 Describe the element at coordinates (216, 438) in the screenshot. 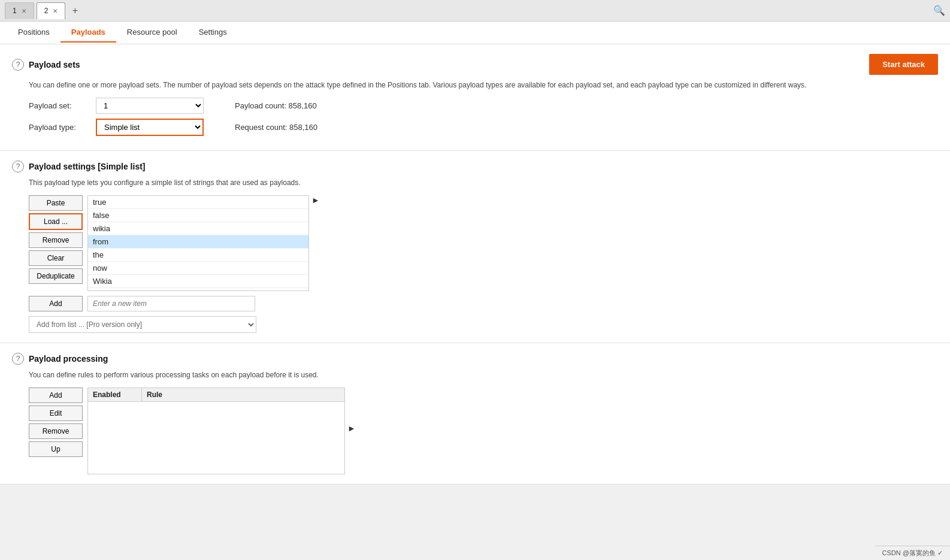

I see `proc-table-body` at that location.